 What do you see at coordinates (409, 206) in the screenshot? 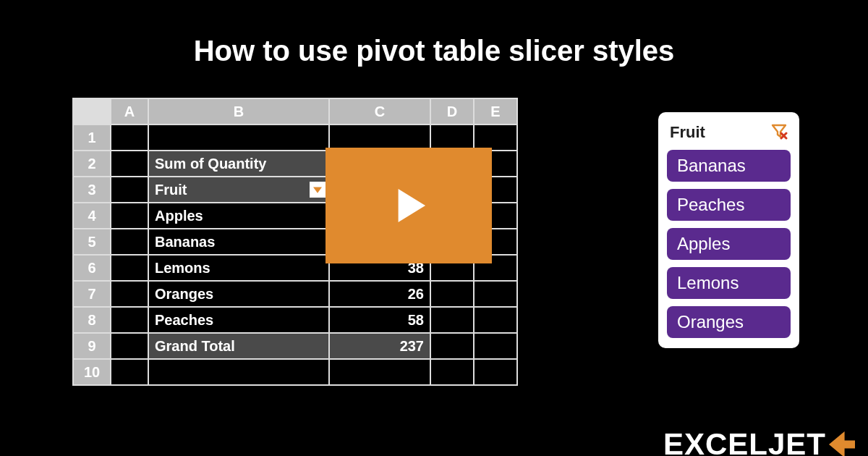
I see `play-icon` at bounding box center [409, 206].